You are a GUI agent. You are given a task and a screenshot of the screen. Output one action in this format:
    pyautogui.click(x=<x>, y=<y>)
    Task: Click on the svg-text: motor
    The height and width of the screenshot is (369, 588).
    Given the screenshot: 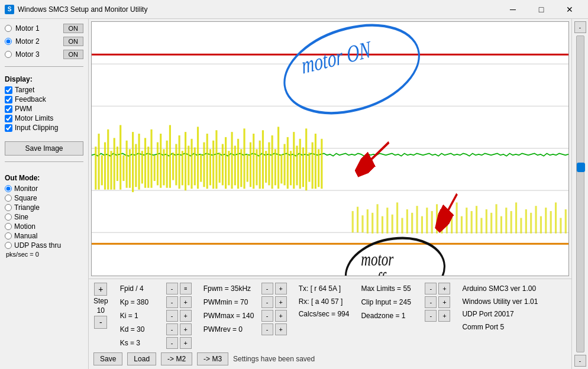 What is the action you would take?
    pyautogui.click(x=377, y=259)
    